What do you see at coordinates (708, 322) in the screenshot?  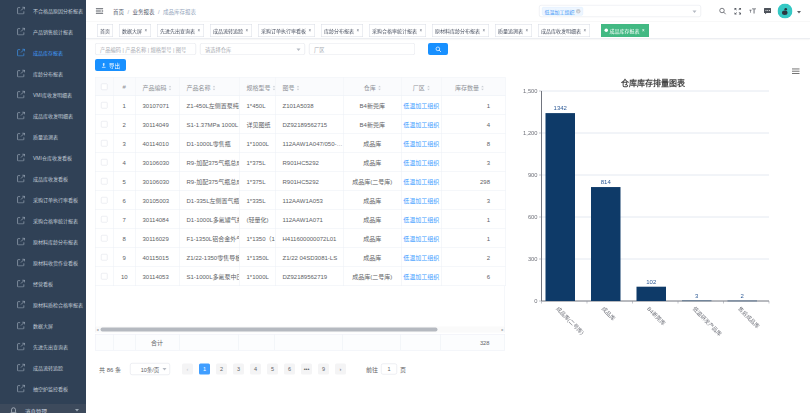 I see `svg-text: 低温研发产品库` at bounding box center [708, 322].